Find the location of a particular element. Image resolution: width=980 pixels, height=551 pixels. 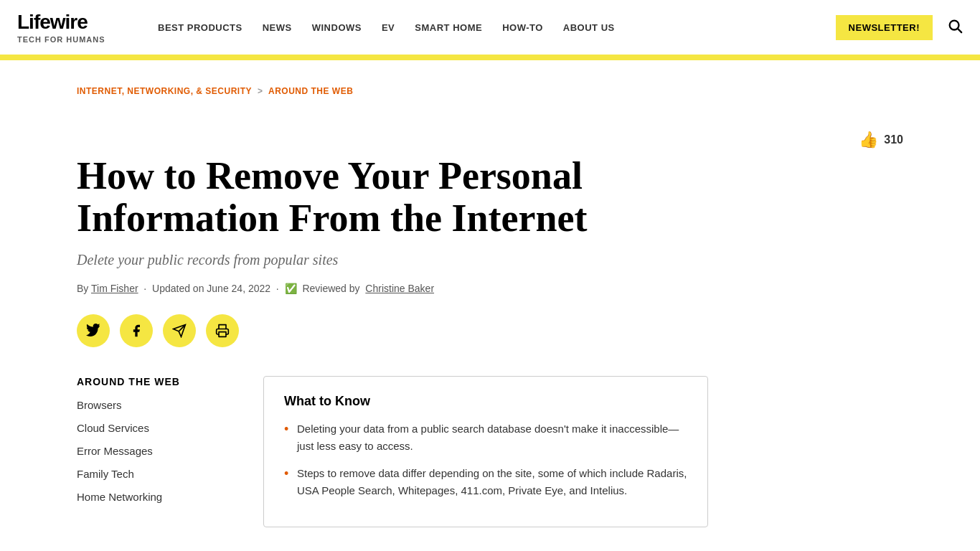

what-to-know-box: What to Know Deleting your data from a p… is located at coordinates (486, 452).